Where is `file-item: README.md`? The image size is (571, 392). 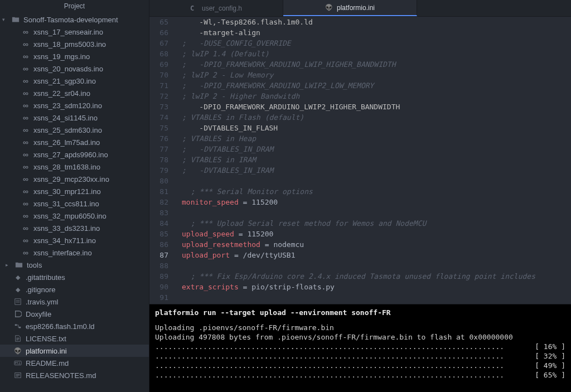
file-item: README.md is located at coordinates (75, 363).